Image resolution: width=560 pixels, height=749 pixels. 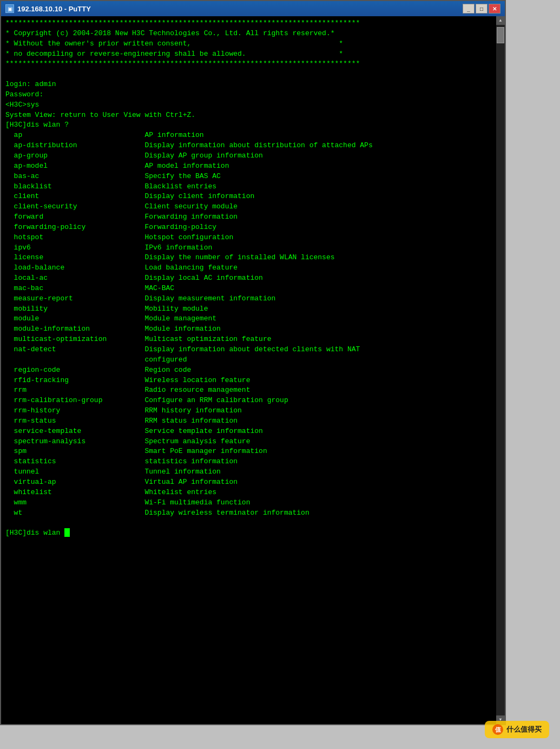 What do you see at coordinates (253, 9) in the screenshot?
I see `title-bar: ▣ 192.168.10.10 - PuTTY _ □ ✕` at bounding box center [253, 9].